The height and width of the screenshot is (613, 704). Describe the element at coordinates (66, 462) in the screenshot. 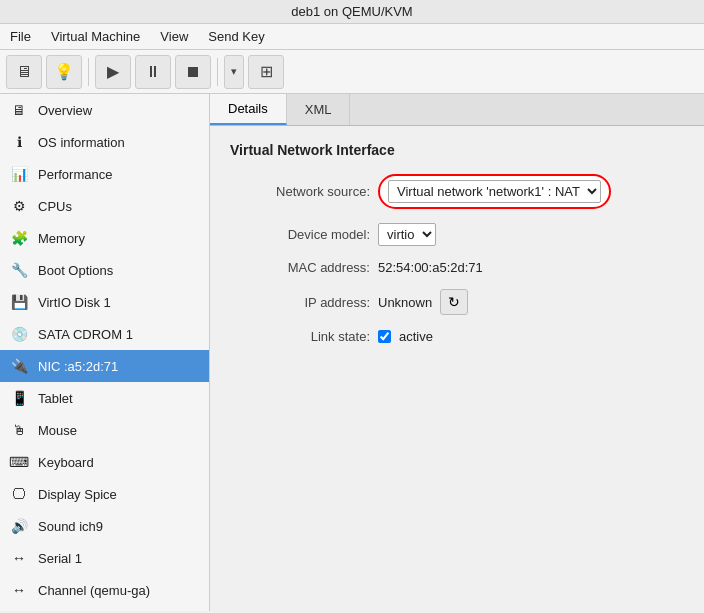

I see `sidebar-label-keyboard: Keyboard` at that location.